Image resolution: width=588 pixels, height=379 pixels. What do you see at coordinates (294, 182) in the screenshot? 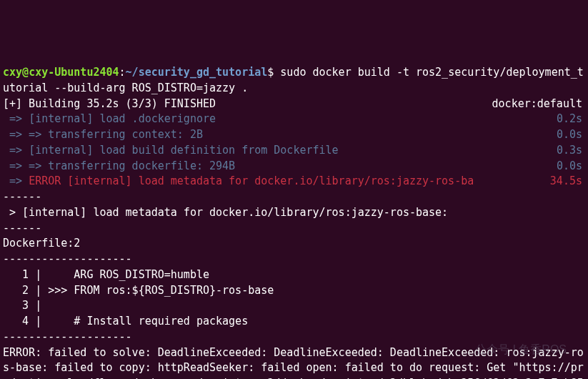
I see `build-error-step: => ERROR [internal] load metadata for do…` at bounding box center [294, 182].